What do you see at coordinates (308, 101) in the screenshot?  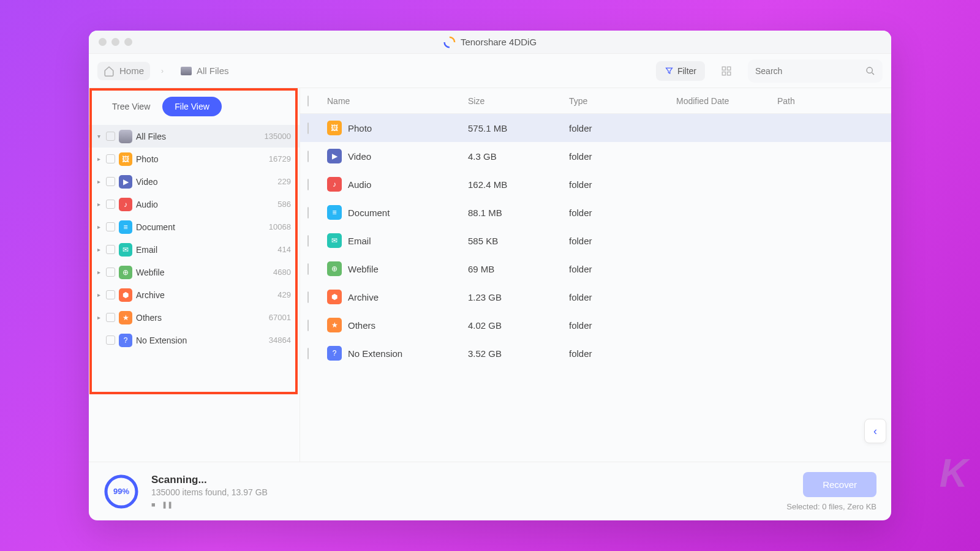 I see `select-all-checkbox` at bounding box center [308, 101].